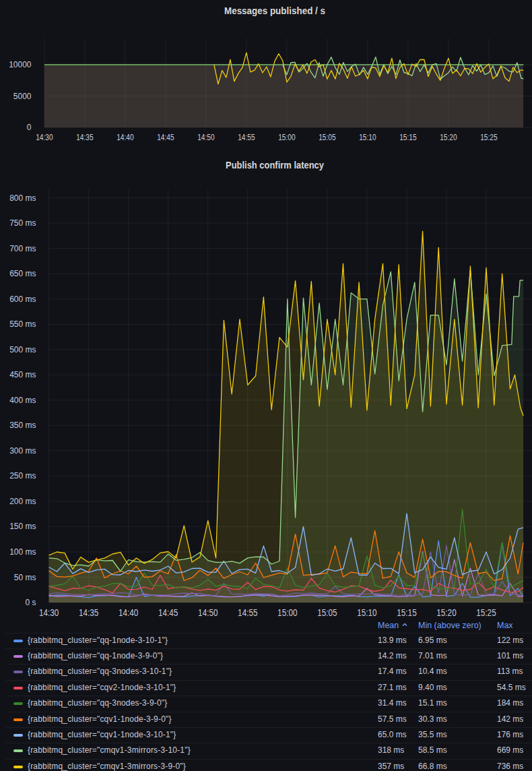 The image size is (532, 771). I want to click on svg-text: 150 ms, so click(23, 526).